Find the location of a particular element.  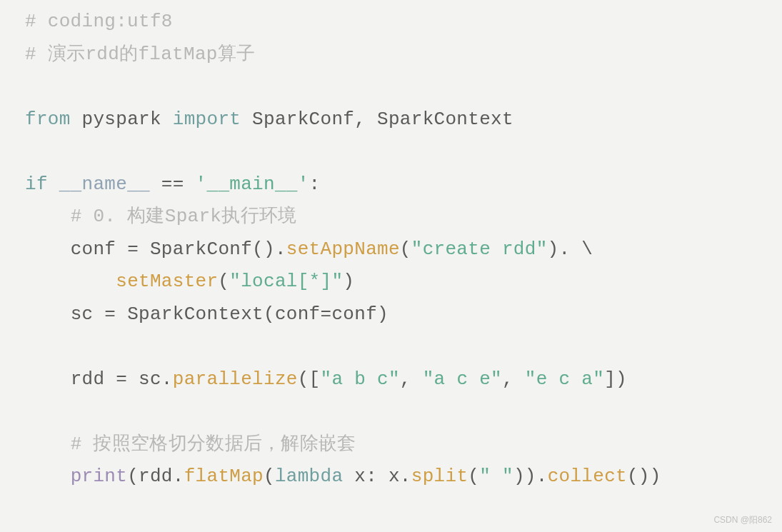

comment: # 0. 构建Spark执行环境 is located at coordinates (184, 216).